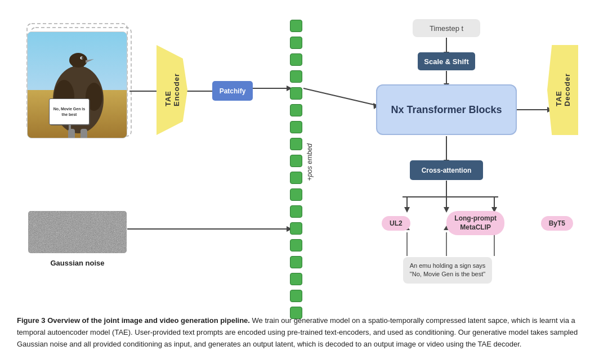 This screenshot has height=364, width=608. I want to click on tae-decoder-label: TAEDecoder, so click(563, 90).